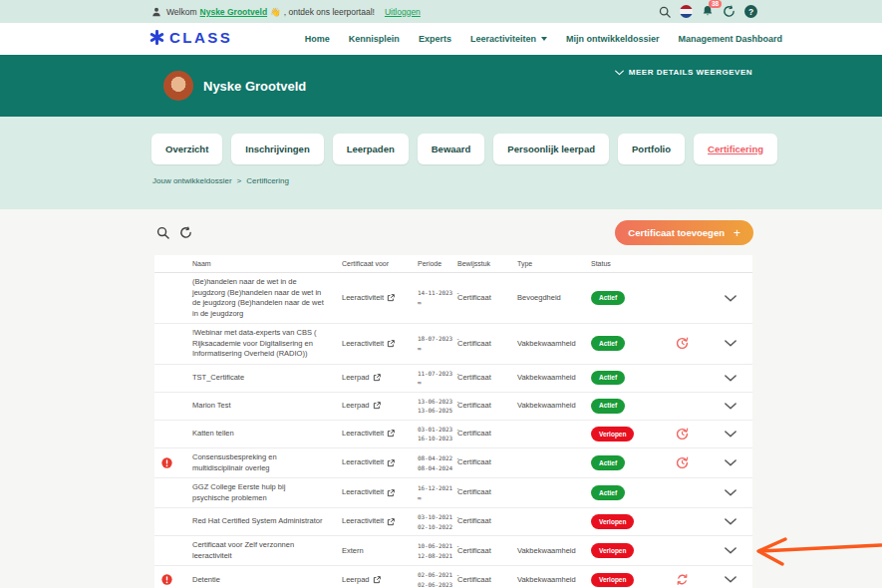  What do you see at coordinates (451, 149) in the screenshot?
I see `tab-bewaard: Bewaard` at bounding box center [451, 149].